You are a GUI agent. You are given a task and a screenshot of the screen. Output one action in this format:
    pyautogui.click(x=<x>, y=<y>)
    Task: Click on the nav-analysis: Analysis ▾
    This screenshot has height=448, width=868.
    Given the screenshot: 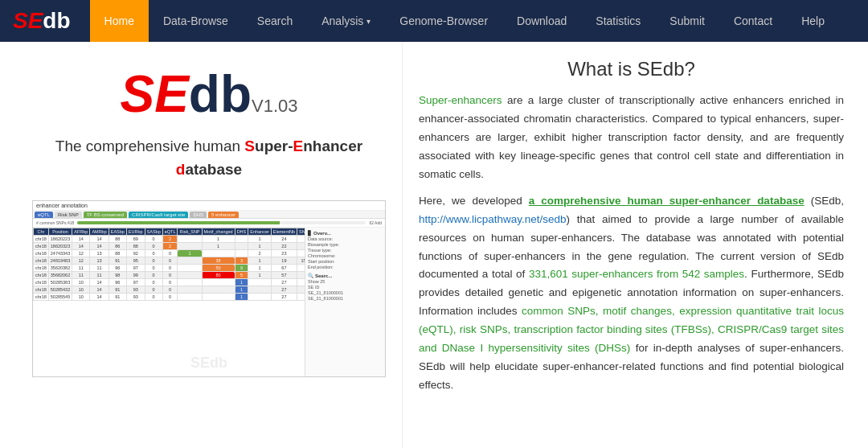 What is the action you would take?
    pyautogui.click(x=346, y=21)
    